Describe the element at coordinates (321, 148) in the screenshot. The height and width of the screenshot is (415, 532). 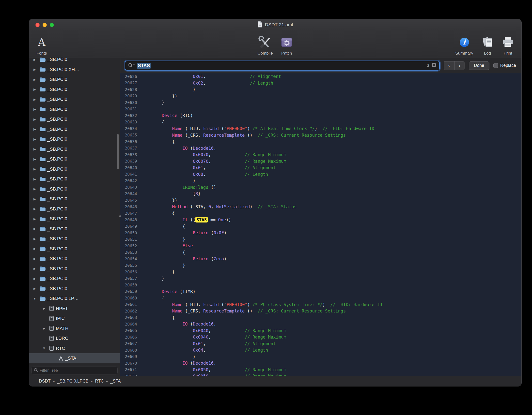
I see `code-line: 20637 IO (Decode16,` at that location.